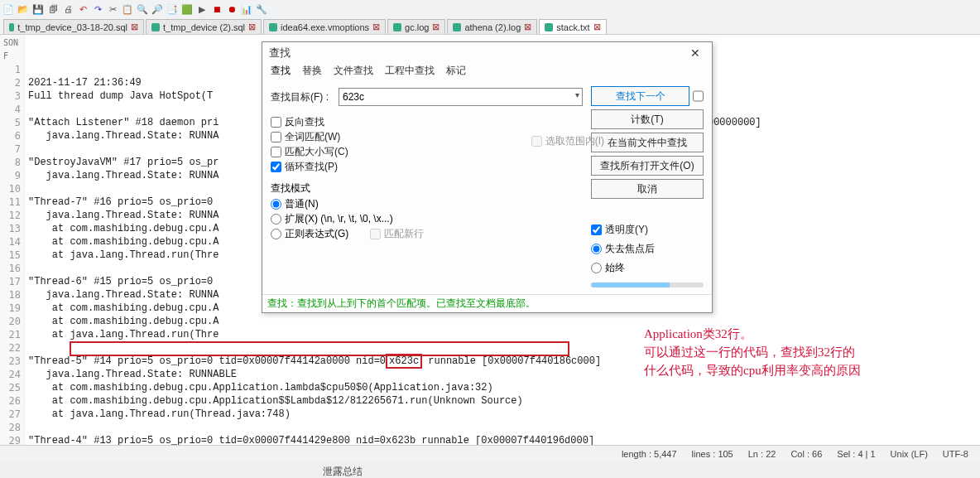 The width and height of the screenshot is (980, 478). What do you see at coordinates (38, 9) in the screenshot?
I see `tb-icon: 💾` at bounding box center [38, 9].